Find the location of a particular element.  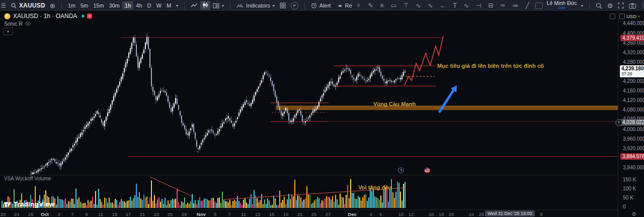

draw-price-label-icon: ⊤ is located at coordinates (406, 6).